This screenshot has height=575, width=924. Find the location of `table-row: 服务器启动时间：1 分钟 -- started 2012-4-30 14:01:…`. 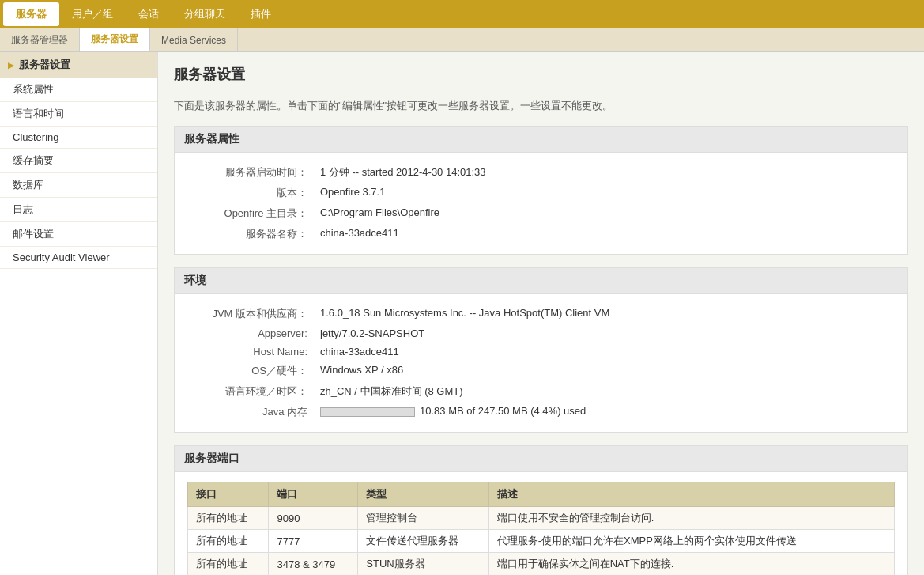

table-row: 服务器启动时间：1 分钟 -- started 2012-4-30 14:01:… is located at coordinates (541, 172).